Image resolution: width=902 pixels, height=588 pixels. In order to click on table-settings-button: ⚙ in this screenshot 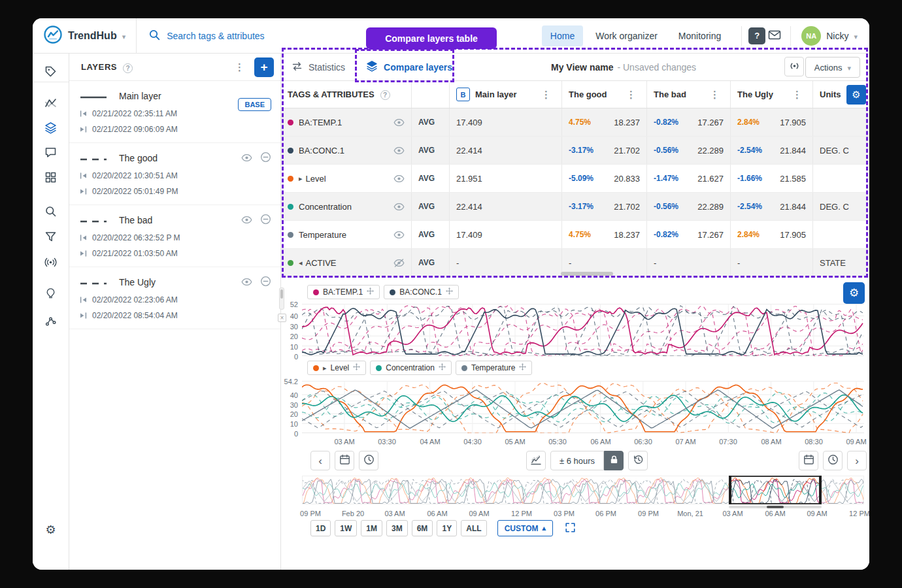, I will do `click(856, 95)`.